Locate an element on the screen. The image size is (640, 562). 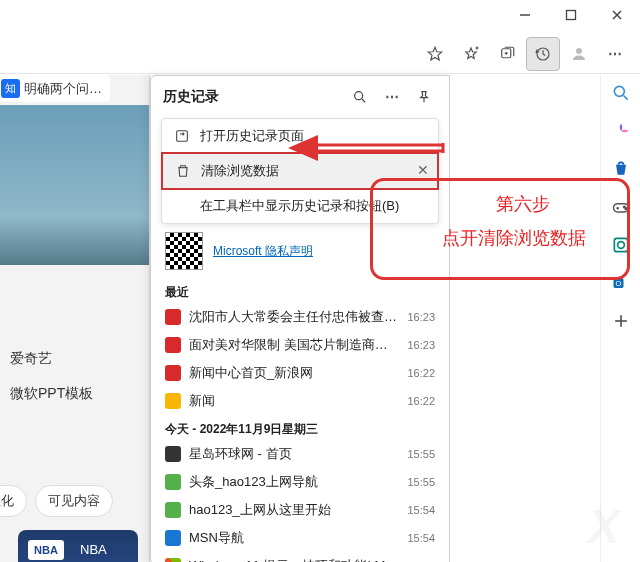
bg-link-ppt: 微软PPT模板 is located at coordinates (52, 394).